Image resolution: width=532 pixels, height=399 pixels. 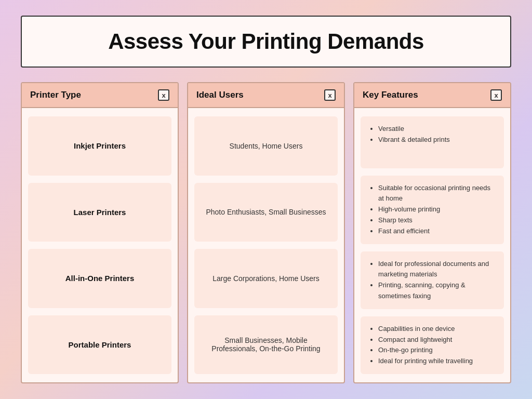 I want to click on ideal-users-row-2: Photo Enthusiasts, Small Businesses, so click(x=266, y=212).